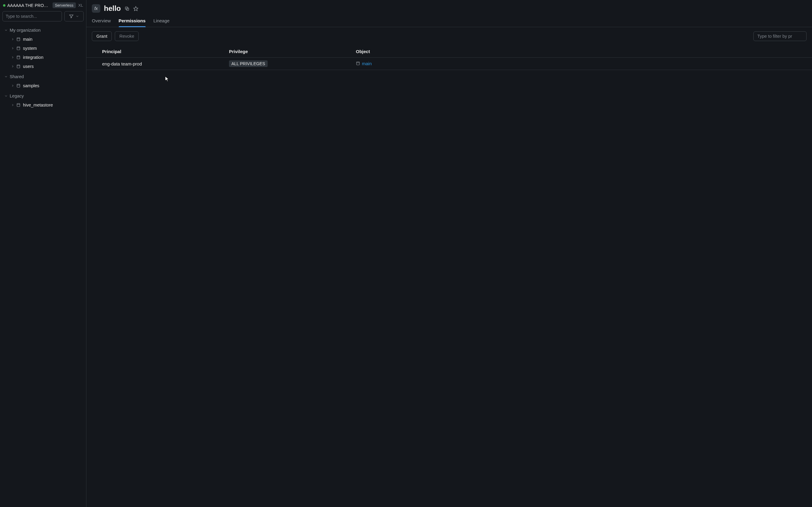 This screenshot has height=507, width=812. Describe the element at coordinates (127, 36) in the screenshot. I see `revoke-button: Revoke` at that location.